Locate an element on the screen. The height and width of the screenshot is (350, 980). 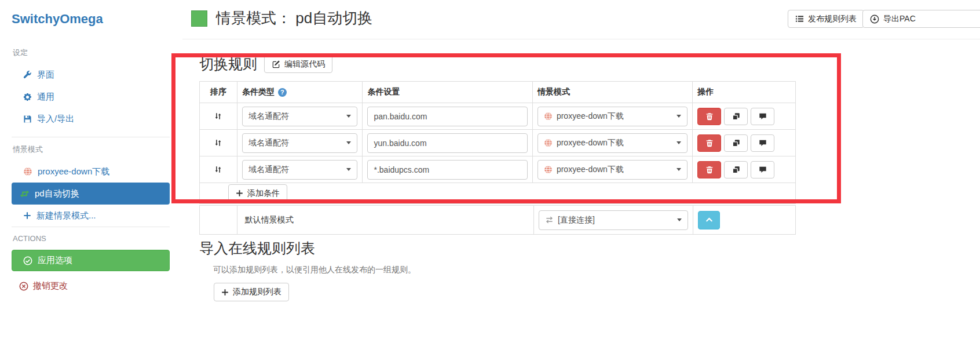
sidebar-item-label: 通用 is located at coordinates (46, 97).